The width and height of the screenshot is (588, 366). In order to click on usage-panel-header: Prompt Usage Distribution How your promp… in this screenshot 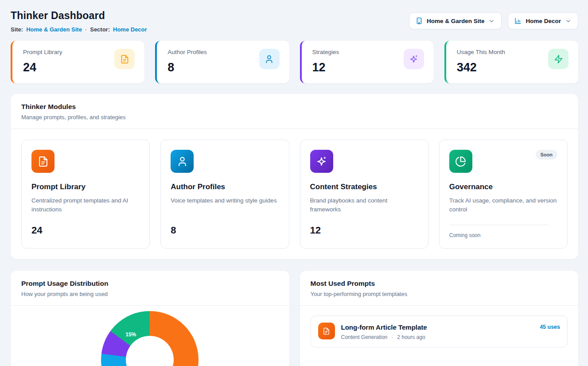, I will do `click(150, 288)`.